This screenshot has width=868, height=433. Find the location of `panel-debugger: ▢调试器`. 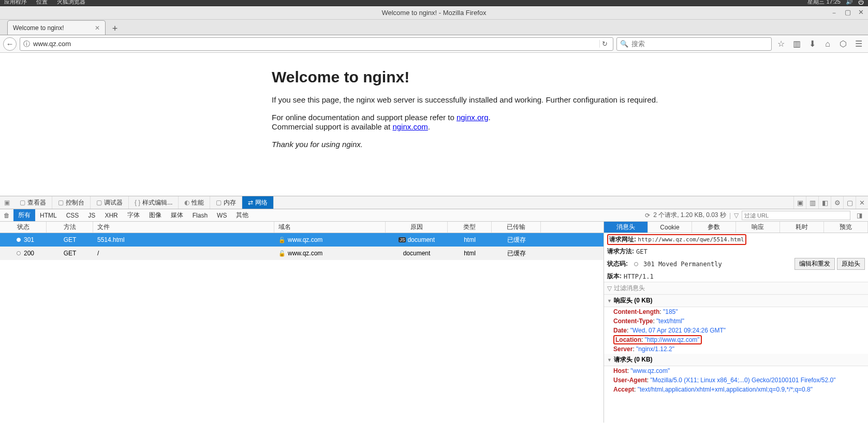

panel-debugger: ▢调试器 is located at coordinates (110, 203).